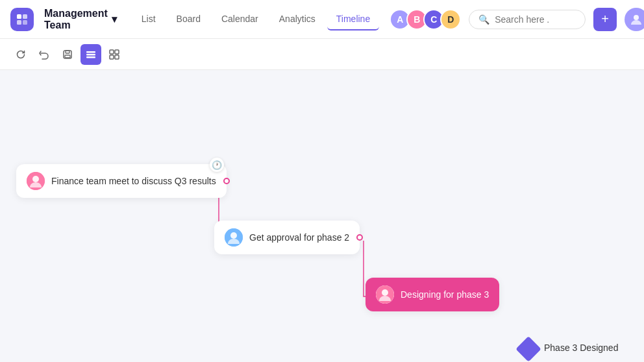 The image size is (644, 362). Describe the element at coordinates (425, 19) in the screenshot. I see `team-avatars: A B C D` at that location.